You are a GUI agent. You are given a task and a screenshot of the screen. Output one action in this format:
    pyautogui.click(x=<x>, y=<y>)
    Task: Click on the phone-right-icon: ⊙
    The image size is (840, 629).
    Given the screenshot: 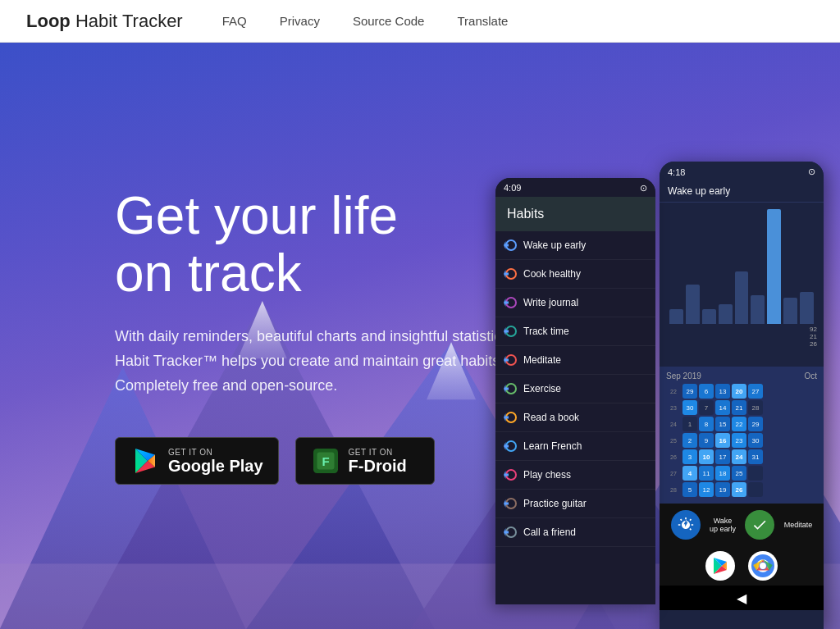 What is the action you would take?
    pyautogui.click(x=812, y=172)
    